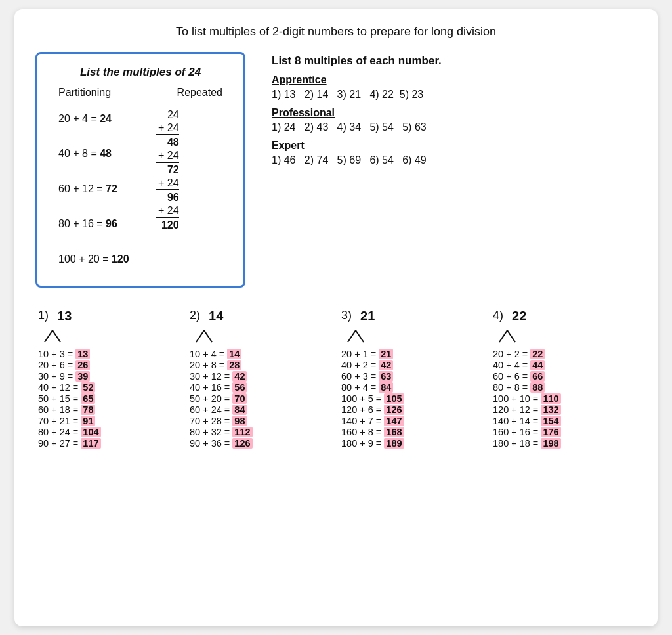  Describe the element at coordinates (167, 196) in the screenshot. I see `rep-result-3: 96` at that location.